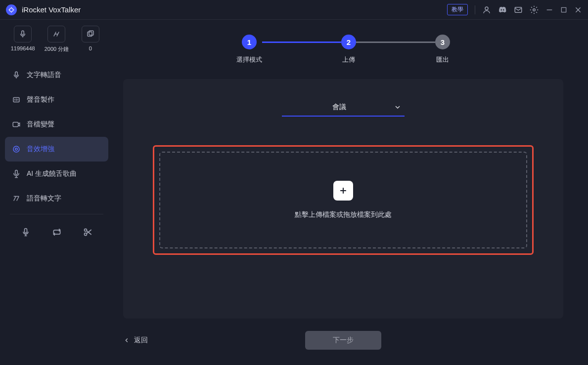  Describe the element at coordinates (443, 60) in the screenshot. I see `step-label: 匯出` at that location.